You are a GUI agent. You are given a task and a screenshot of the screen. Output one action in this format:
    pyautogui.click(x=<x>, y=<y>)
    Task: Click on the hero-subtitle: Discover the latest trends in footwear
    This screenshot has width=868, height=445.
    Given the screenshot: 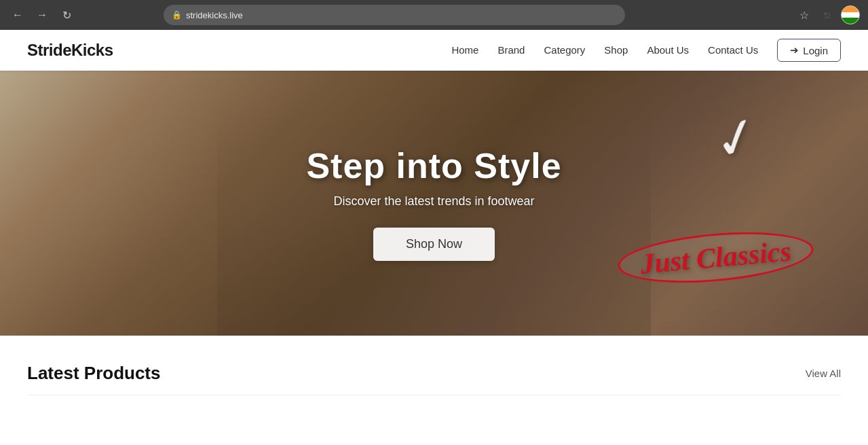 What is the action you would take?
    pyautogui.click(x=434, y=201)
    